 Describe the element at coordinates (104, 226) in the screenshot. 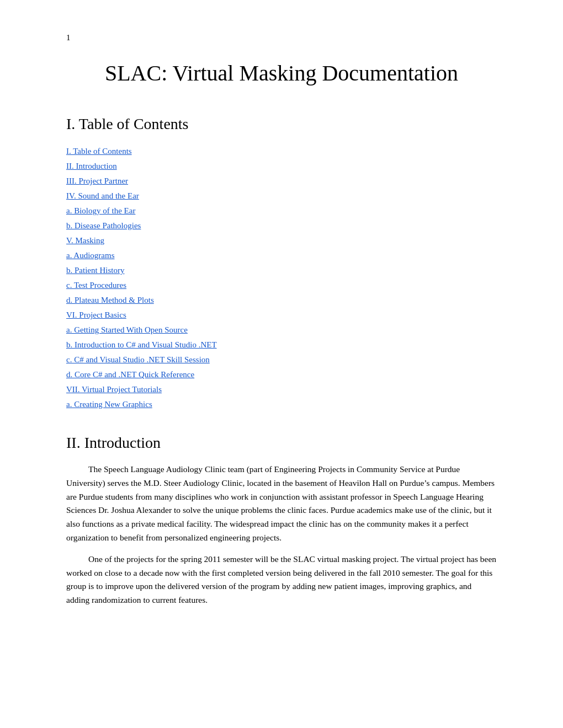

I see `toc-link: b. Disease Pathologies` at that location.